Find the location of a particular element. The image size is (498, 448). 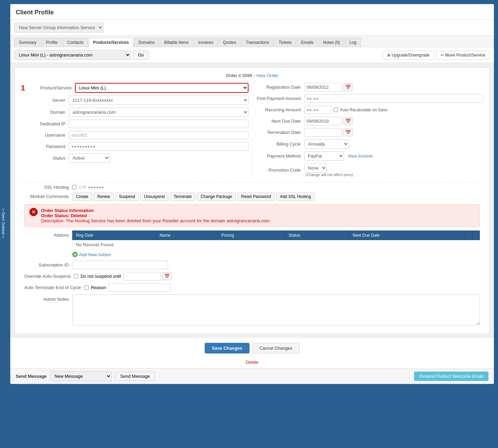

promo-note: (Change will not affect price) is located at coordinates (329, 175).